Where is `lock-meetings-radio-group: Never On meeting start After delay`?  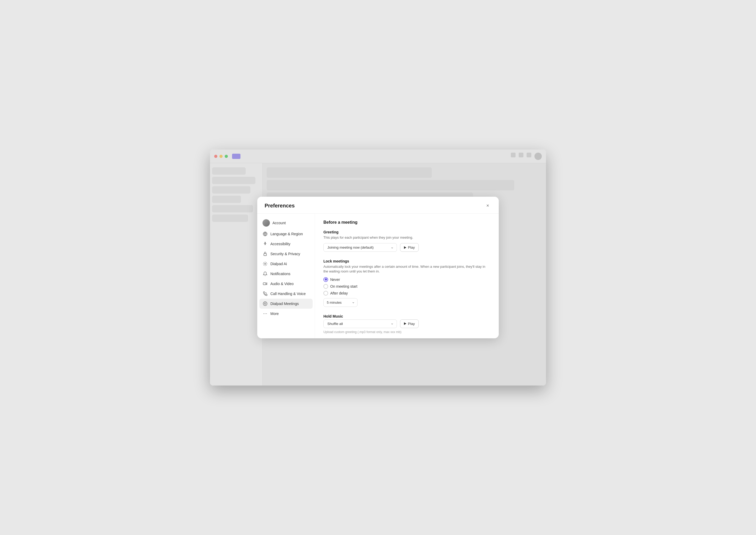 lock-meetings-radio-group: Never On meeting start After delay is located at coordinates (407, 286).